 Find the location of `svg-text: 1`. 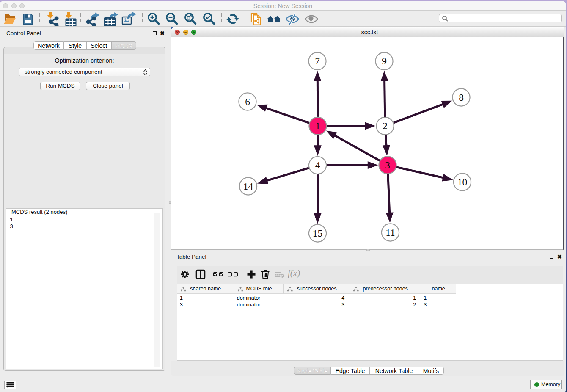

svg-text: 1 is located at coordinates (318, 126).